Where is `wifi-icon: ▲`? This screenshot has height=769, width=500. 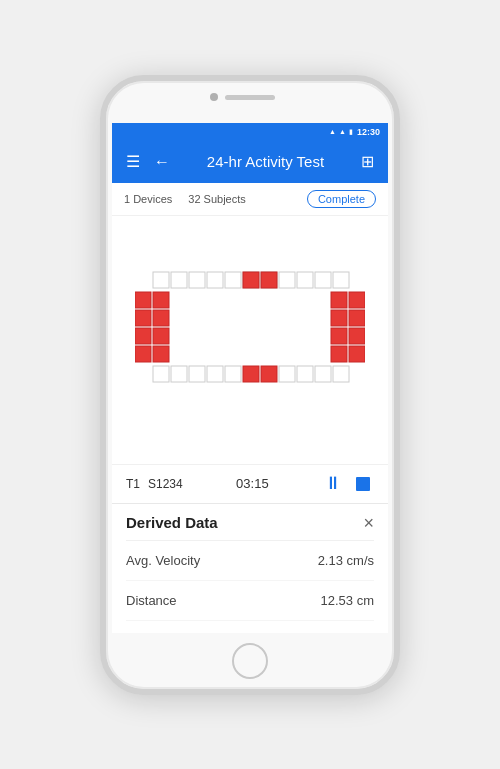 wifi-icon: ▲ is located at coordinates (342, 132).